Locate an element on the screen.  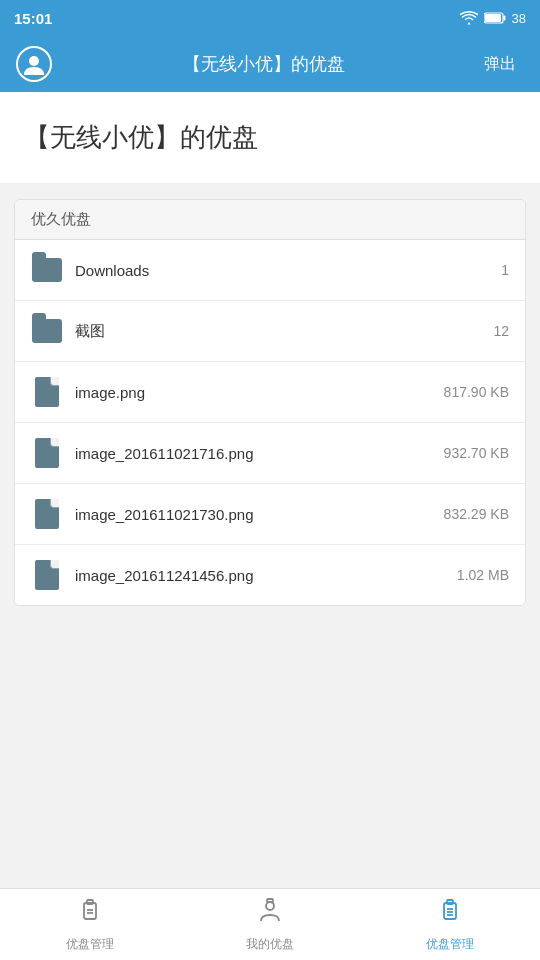
status-time: 15:01 is located at coordinates (33, 18).